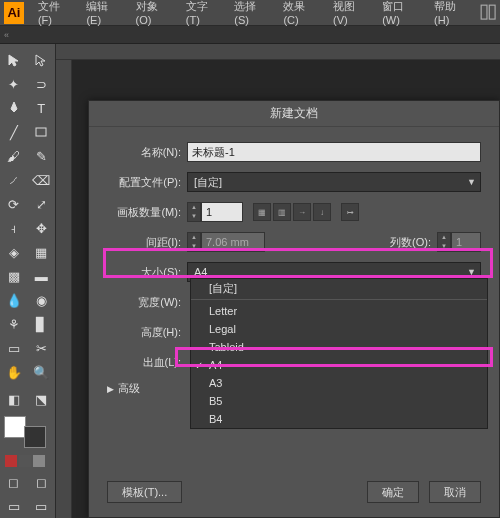 This screenshot has height=518, width=500. What do you see at coordinates (42, 300) in the screenshot?
I see `blend-tool: ◉` at bounding box center [42, 300].